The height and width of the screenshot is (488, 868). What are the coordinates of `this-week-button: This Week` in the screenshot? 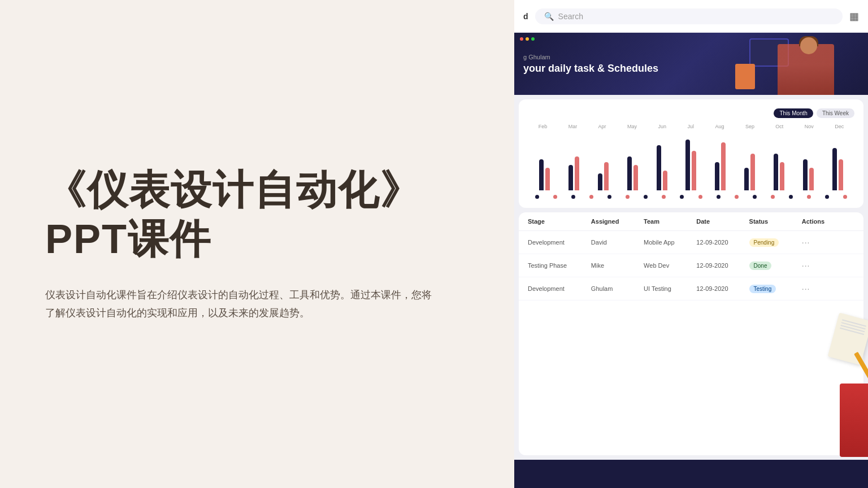 It's located at (835, 113).